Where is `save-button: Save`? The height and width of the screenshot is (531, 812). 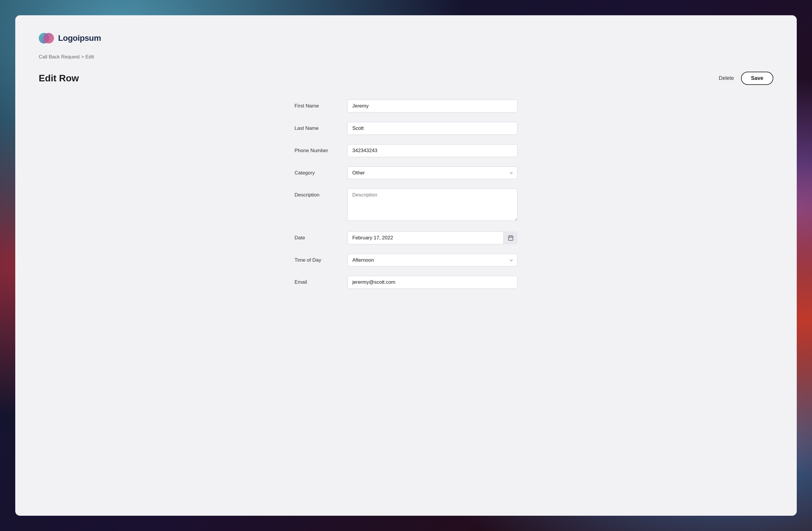
save-button: Save is located at coordinates (757, 79).